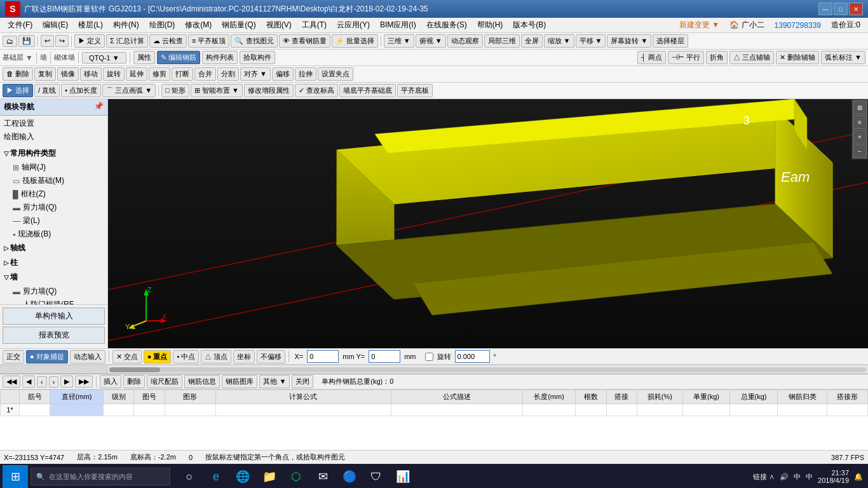  Describe the element at coordinates (53, 336) in the screenshot. I see `report-preview-btn: 报表预览` at that location.